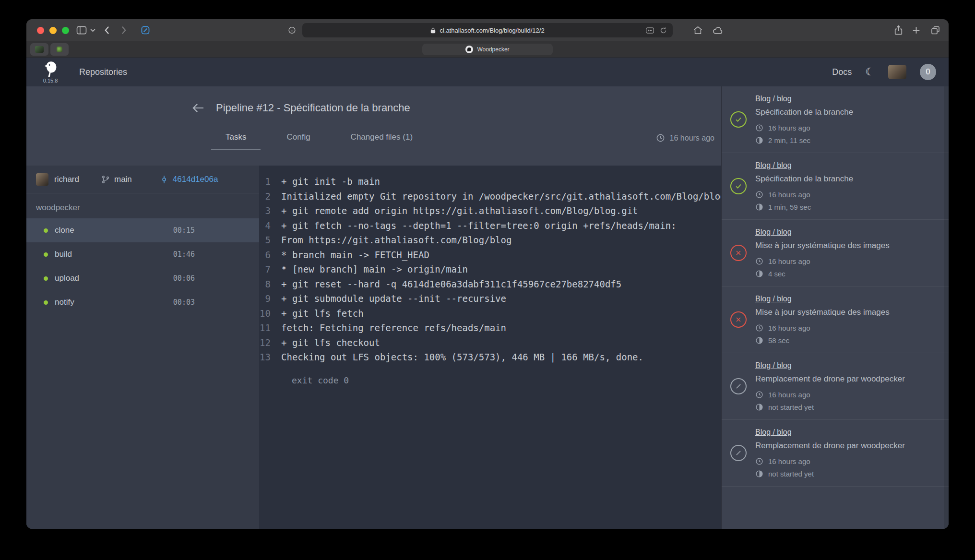 Image resolution: width=975 pixels, height=560 pixels. I want to click on tab-tasks: Tasks, so click(236, 141).